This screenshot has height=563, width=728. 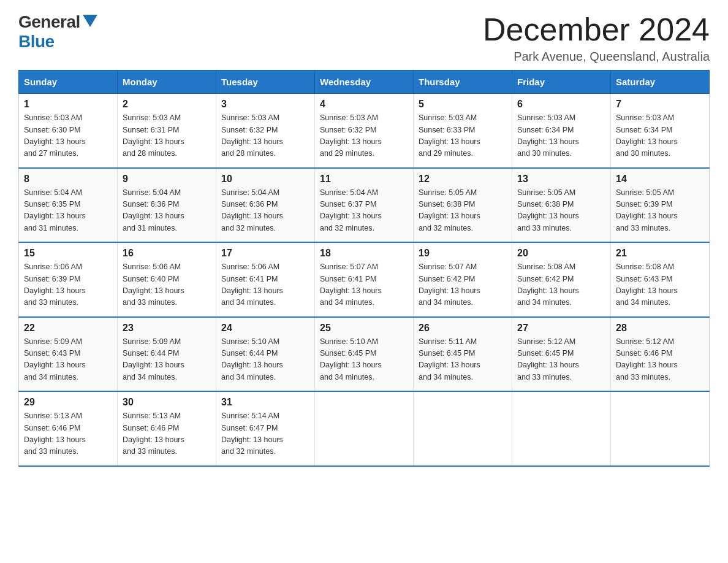 What do you see at coordinates (561, 82) in the screenshot?
I see `column-header-friday: Friday` at bounding box center [561, 82].